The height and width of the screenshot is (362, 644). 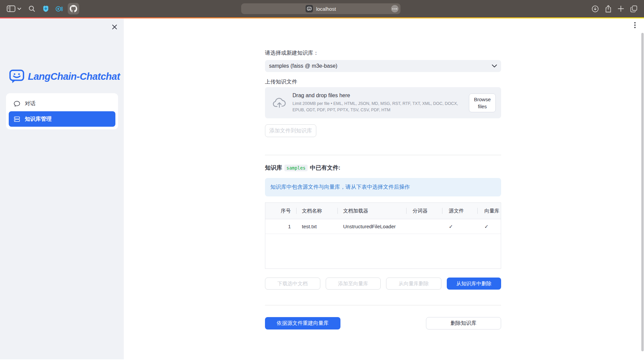 What do you see at coordinates (292, 53) in the screenshot?
I see `kb-select-label: 请选择或新建知识库：` at bounding box center [292, 53].